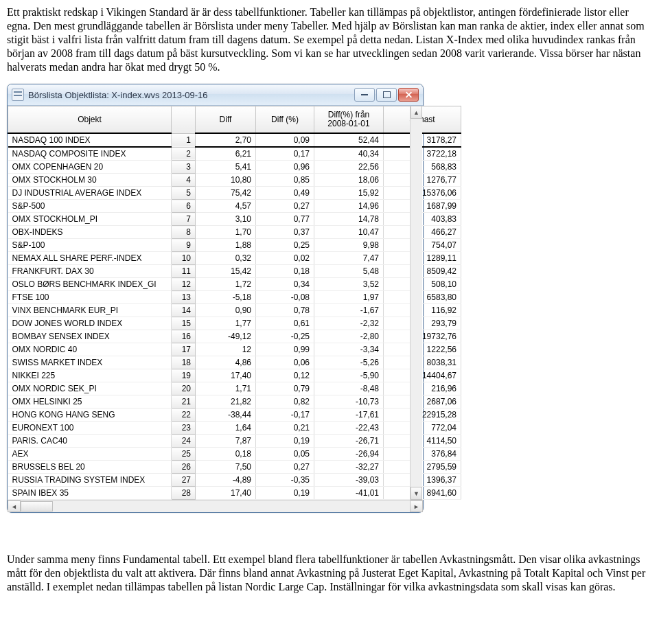 This screenshot has width=659, height=644. What do you see at coordinates (226, 120) in the screenshot?
I see `col-diff: Diff` at bounding box center [226, 120].